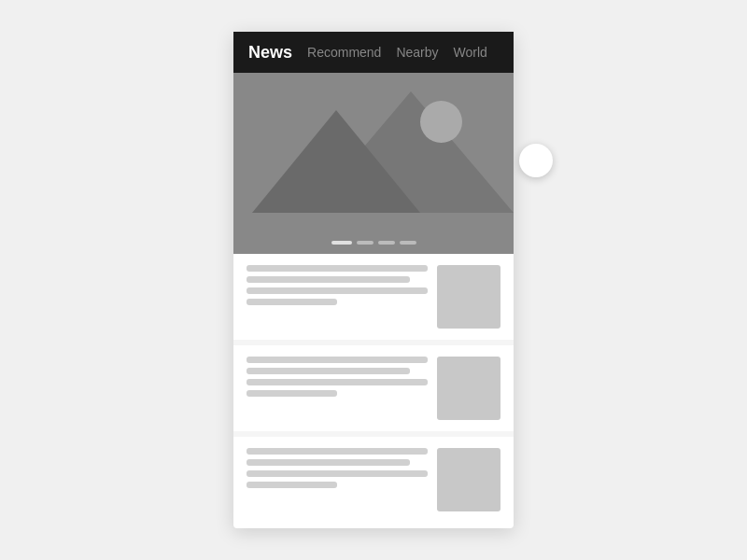 Image resolution: width=747 pixels, height=560 pixels. Describe the element at coordinates (536, 161) in the screenshot. I see `float-button` at that location.